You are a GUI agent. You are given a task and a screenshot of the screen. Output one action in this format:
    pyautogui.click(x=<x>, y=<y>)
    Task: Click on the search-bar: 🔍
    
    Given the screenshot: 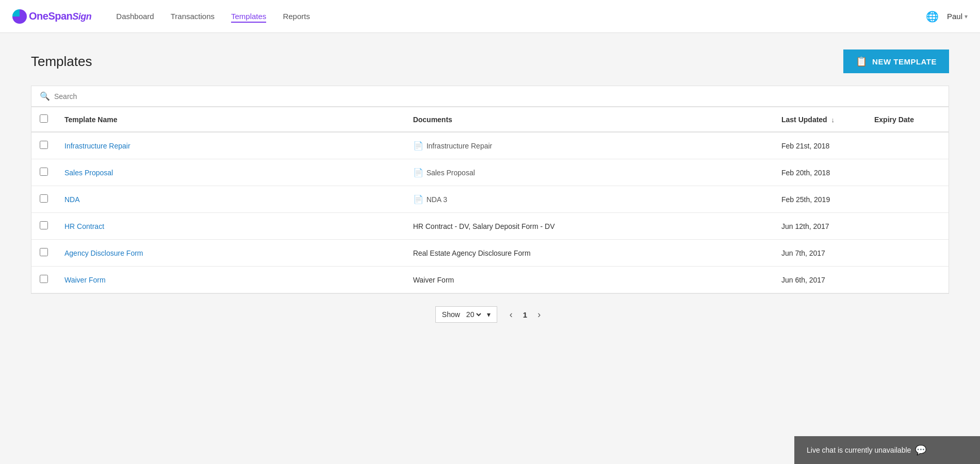 What is the action you would take?
    pyautogui.click(x=490, y=96)
    